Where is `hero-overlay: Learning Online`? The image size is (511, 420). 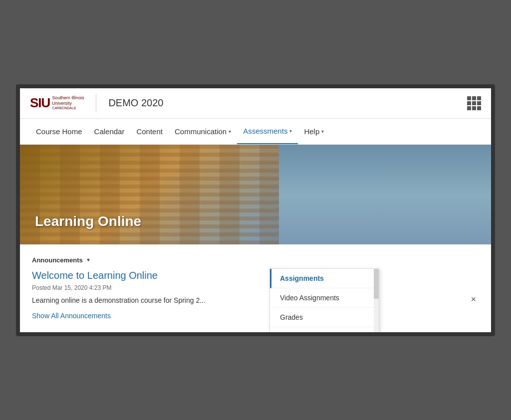
hero-overlay: Learning Online is located at coordinates (88, 221).